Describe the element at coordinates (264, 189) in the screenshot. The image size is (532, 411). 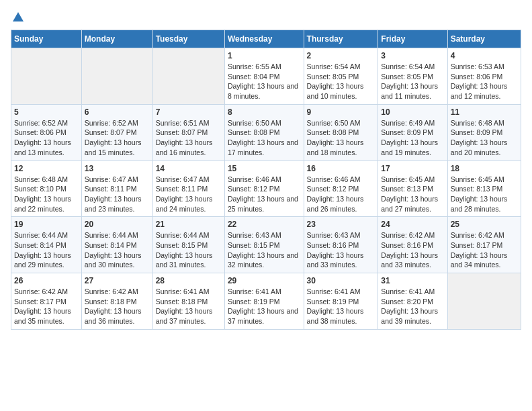
I see `calendar-cell: 15Sunrise: 6:46 AMSunset: 8:12 PMDayligh…` at that location.